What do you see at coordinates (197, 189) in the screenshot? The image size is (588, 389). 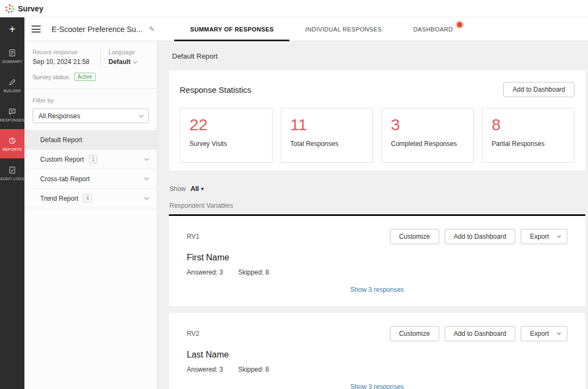 I see `show-filter-dropdown: All ▾` at bounding box center [197, 189].